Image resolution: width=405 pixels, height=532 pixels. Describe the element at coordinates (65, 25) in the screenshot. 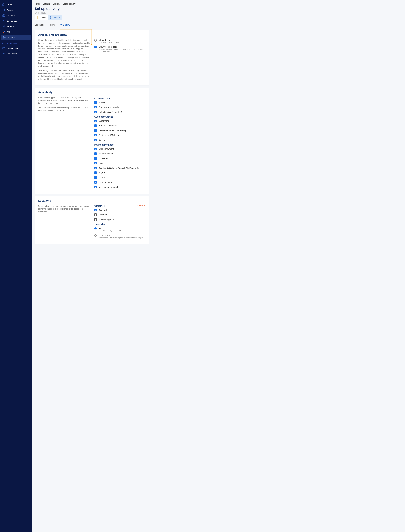

I see `tab-availability: Availability` at that location.